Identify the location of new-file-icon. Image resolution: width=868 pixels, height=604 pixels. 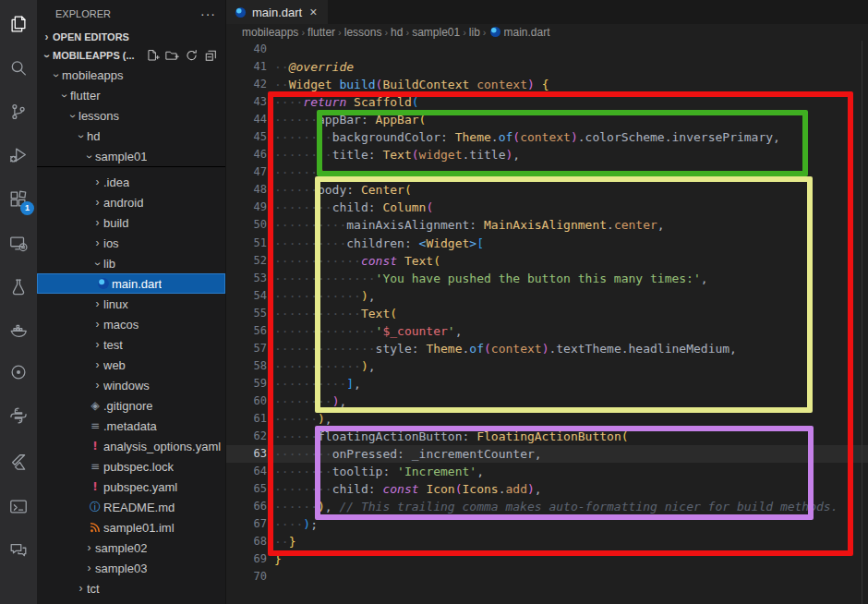
(153, 55).